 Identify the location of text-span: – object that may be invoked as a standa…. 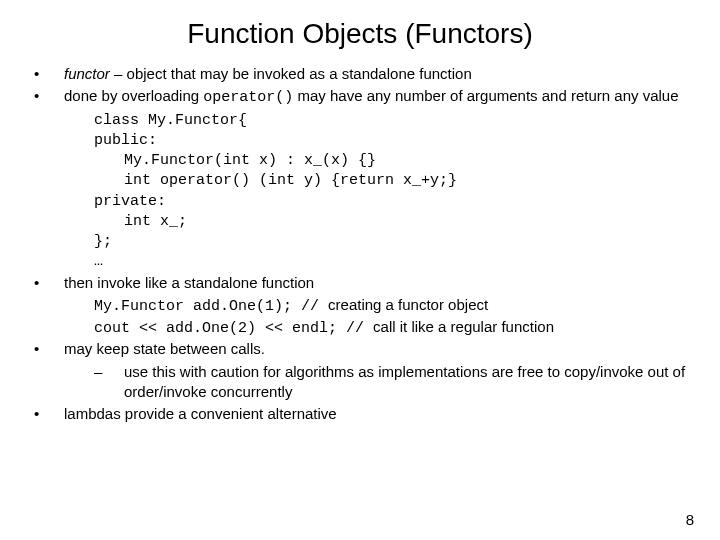
(291, 74).